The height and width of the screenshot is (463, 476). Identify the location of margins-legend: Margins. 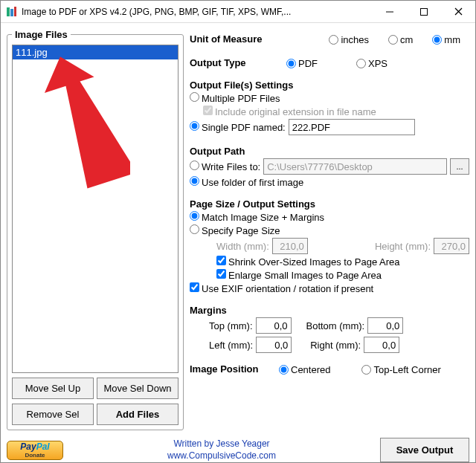
(329, 311).